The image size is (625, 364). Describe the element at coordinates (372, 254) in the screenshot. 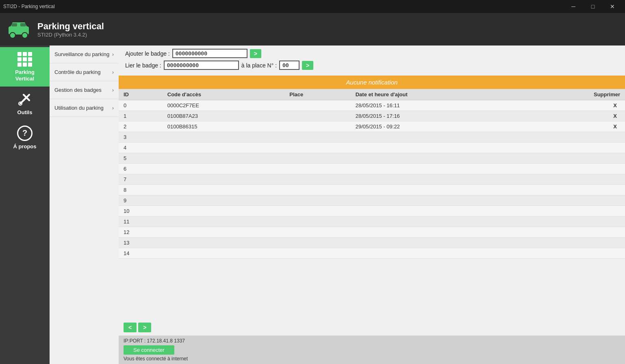

I see `table-row: 14` at that location.